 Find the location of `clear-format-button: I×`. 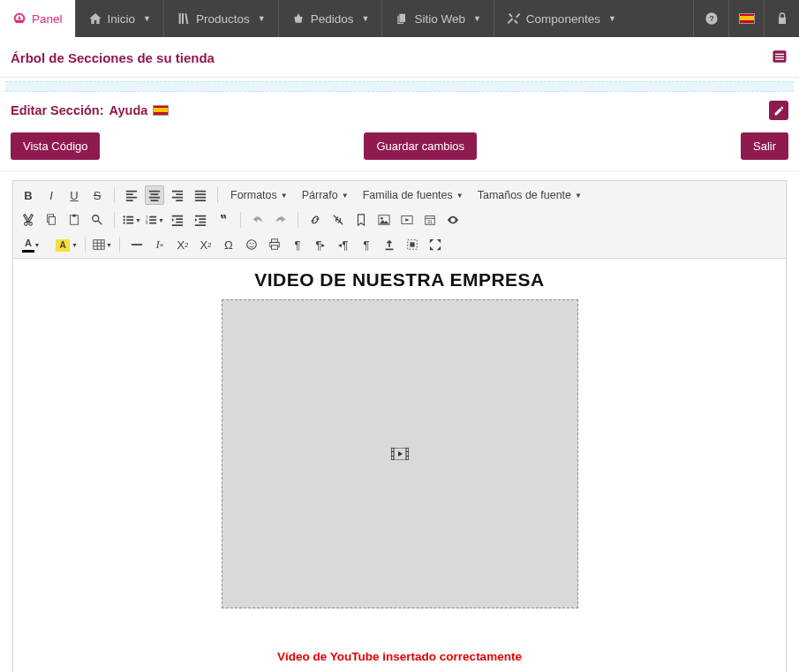

clear-format-button: I× is located at coordinates (160, 245).